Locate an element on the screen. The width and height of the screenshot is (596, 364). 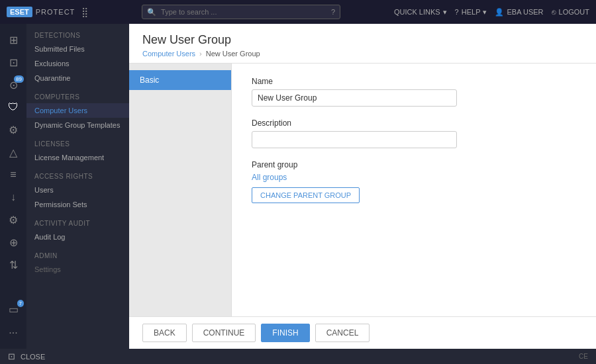
finish-button: FINISH is located at coordinates (285, 333).